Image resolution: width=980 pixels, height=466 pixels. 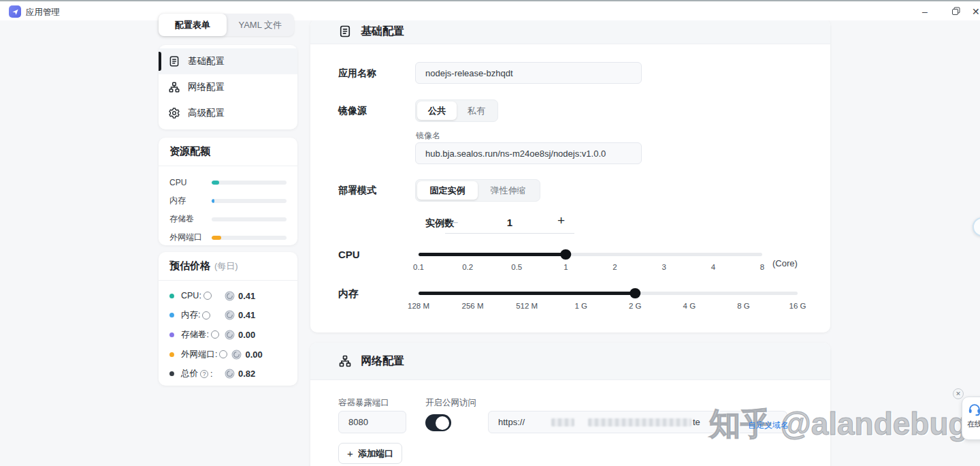 I want to click on help-icon: ?, so click(x=204, y=374).